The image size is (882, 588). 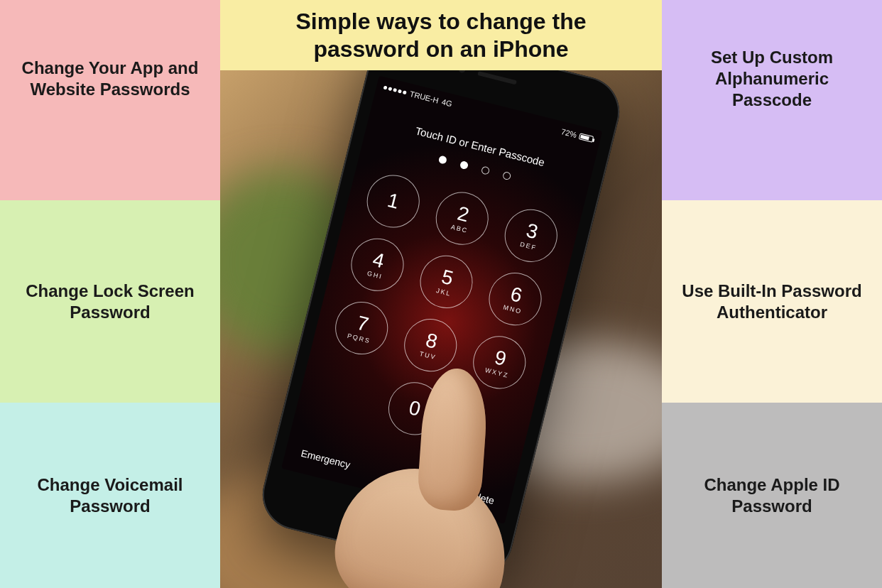 I want to click on tile-app-website-passwords: Change Your App and Website Passwords, so click(x=110, y=100).